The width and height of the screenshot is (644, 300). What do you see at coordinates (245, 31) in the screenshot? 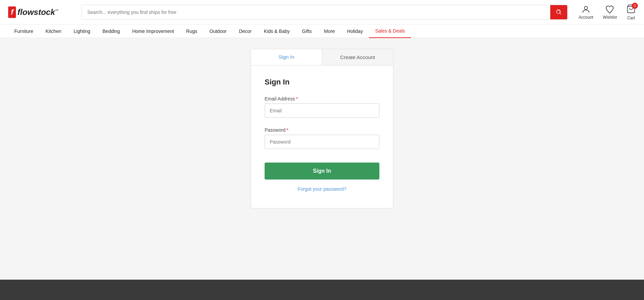
I see `nav-item-decor: Decor` at bounding box center [245, 31].